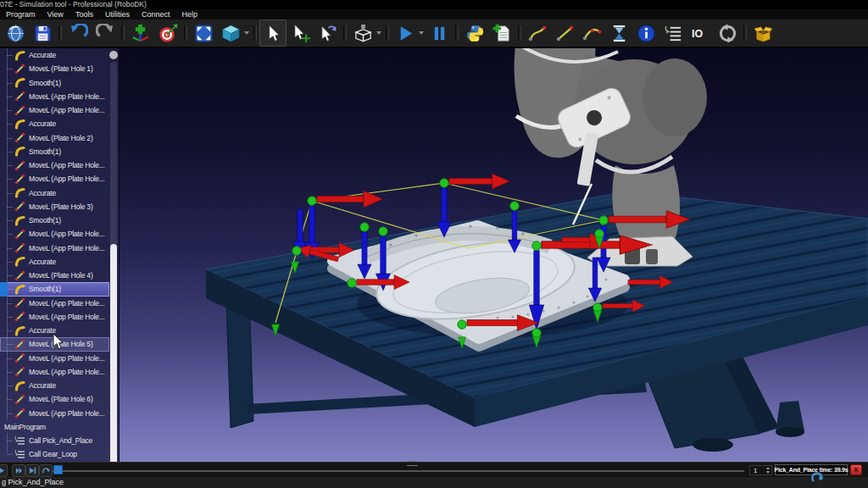  Describe the element at coordinates (3, 471) in the screenshot. I see `play-button` at that location.